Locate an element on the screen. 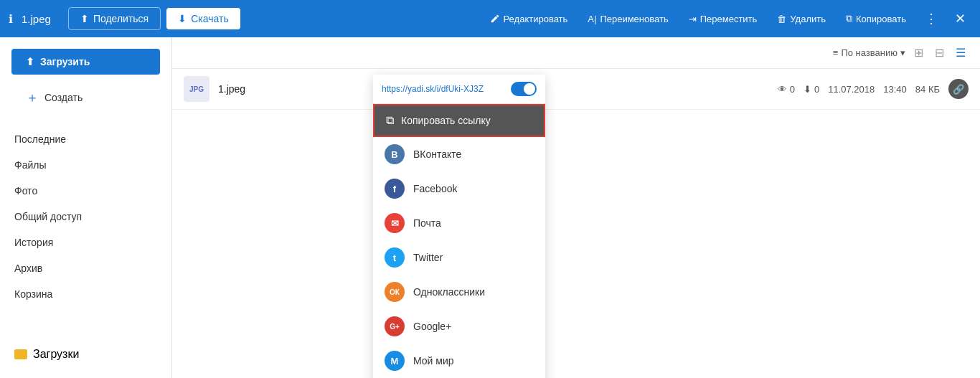 The height and width of the screenshot is (378, 980). file-row: JPG 1.jpeg 👁 0 ⬇ 0 11.07.2018 13:40 84 К… is located at coordinates (576, 89).